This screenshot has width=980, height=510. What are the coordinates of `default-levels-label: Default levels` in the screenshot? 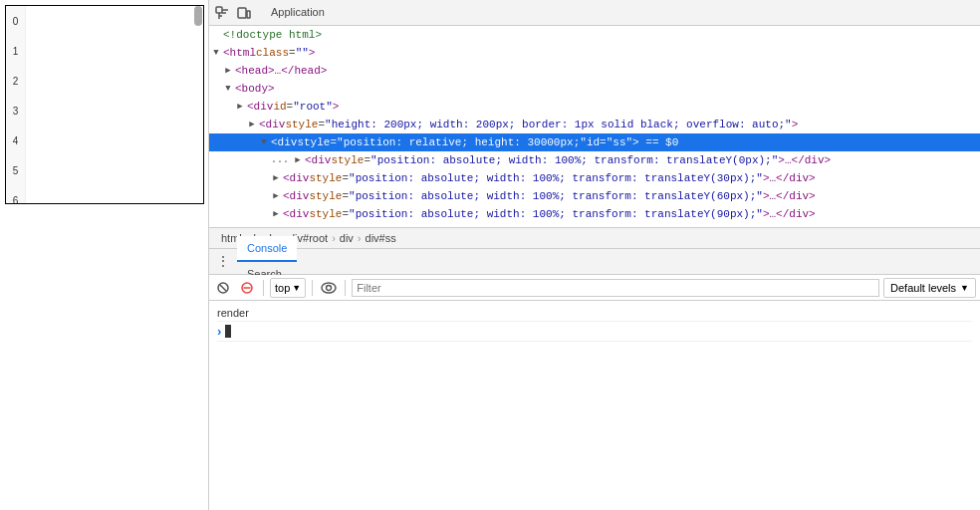 It's located at (923, 288).